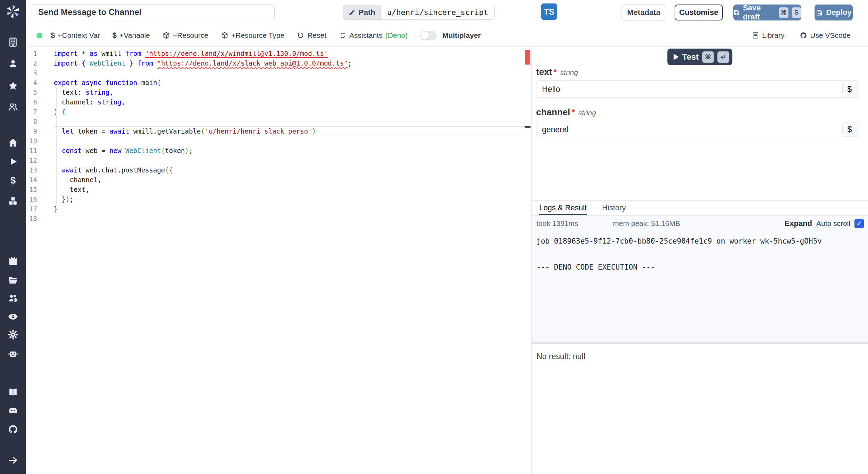 This screenshot has height=474, width=868. Describe the element at coordinates (737, 12) in the screenshot. I see `save-icon` at that location.